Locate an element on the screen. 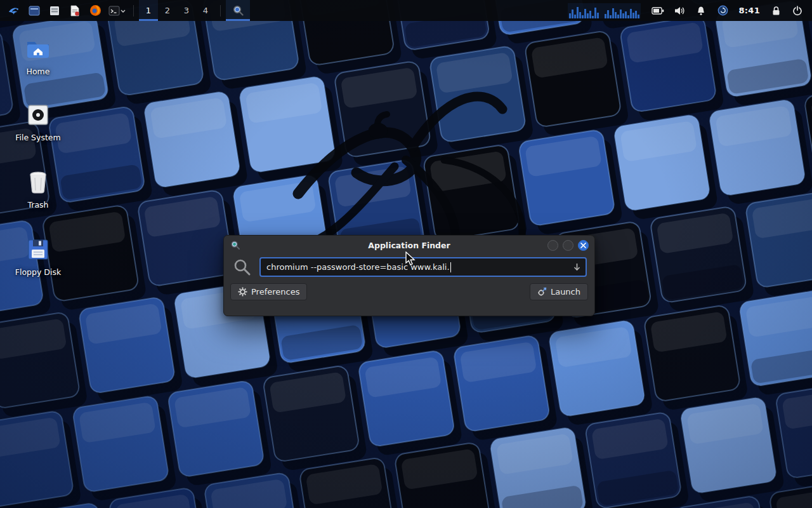 The height and width of the screenshot is (508, 812). workspace-1: 1 is located at coordinates (148, 10).